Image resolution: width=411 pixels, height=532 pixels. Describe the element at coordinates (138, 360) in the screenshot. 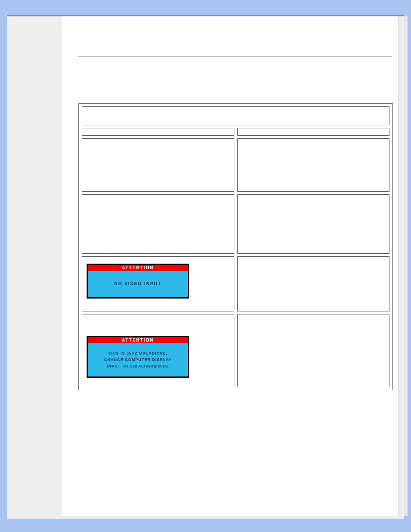

I see `osd-message-multiline: THIS IS 85HZ OVERDRIVE, CHANGE COMPUTER …` at that location.